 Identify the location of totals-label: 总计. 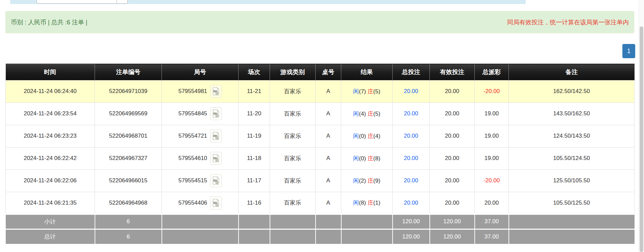
(50, 236).